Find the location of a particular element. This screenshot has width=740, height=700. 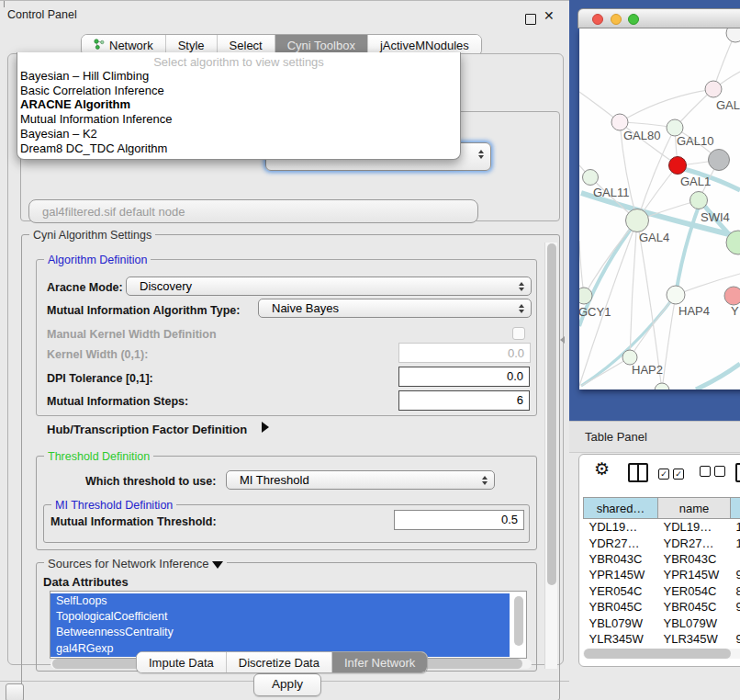

table-cell: 12 is located at coordinates (735, 542).